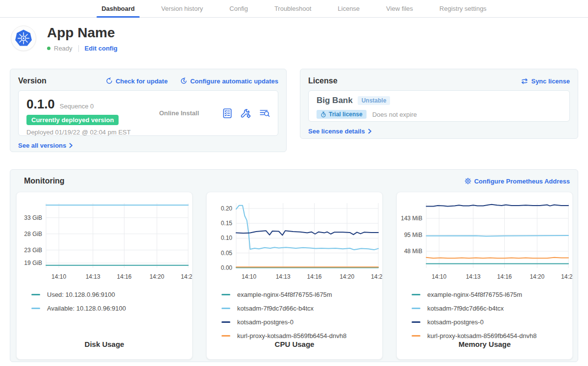 This screenshot has width=588, height=366. Describe the element at coordinates (227, 268) in the screenshot. I see `svg-text: 0.00` at that location.